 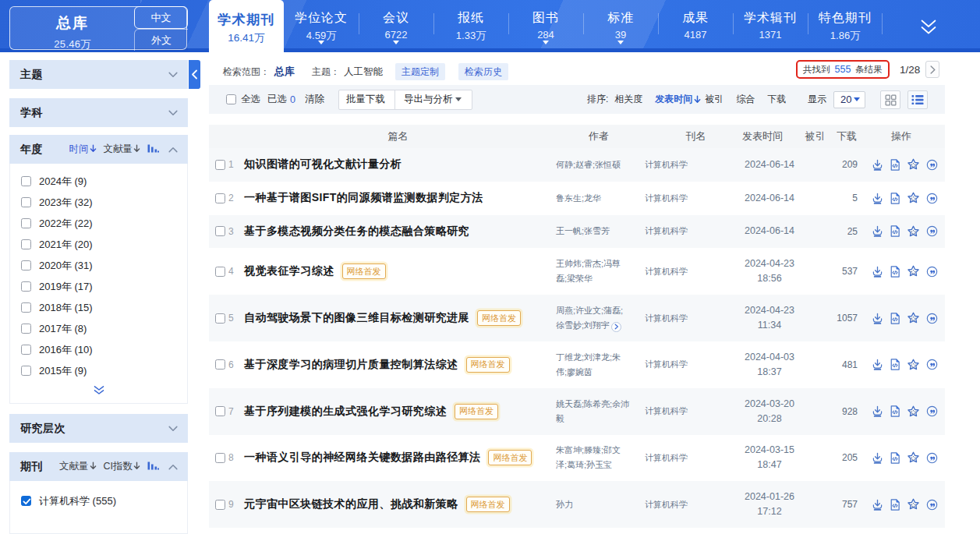 I want to click on sort-option-5: 下载, so click(x=777, y=100).